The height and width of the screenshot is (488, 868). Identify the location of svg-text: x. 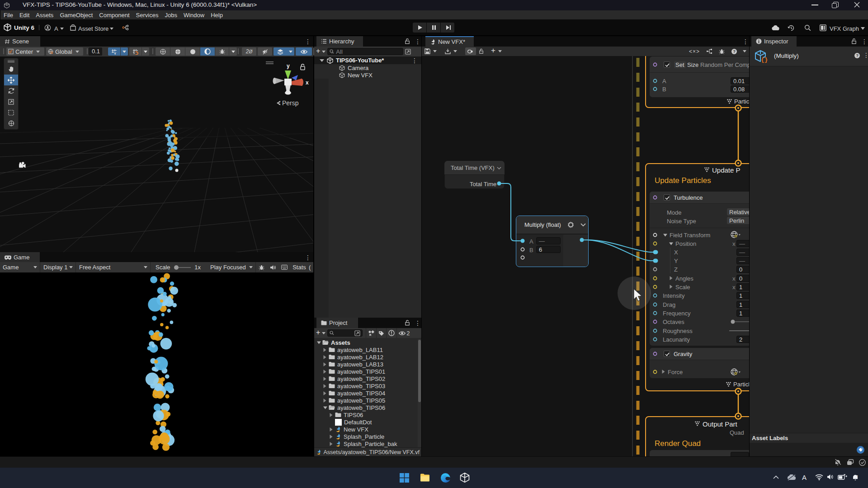
(307, 83).